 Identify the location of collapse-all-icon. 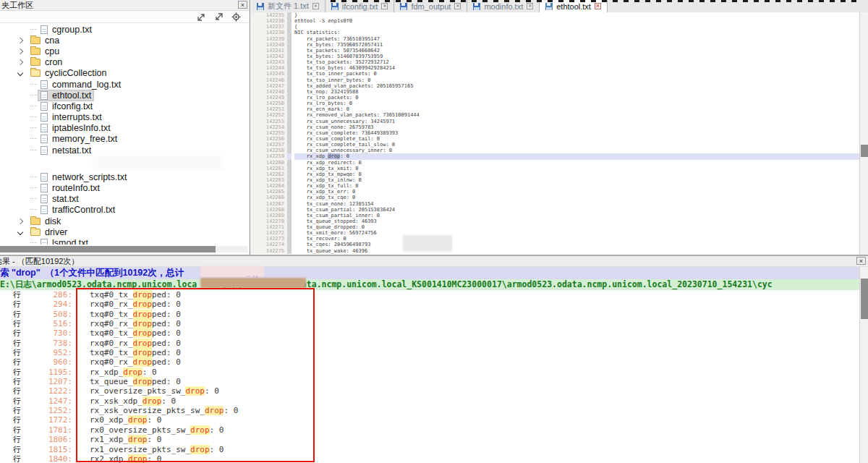
(218, 17).